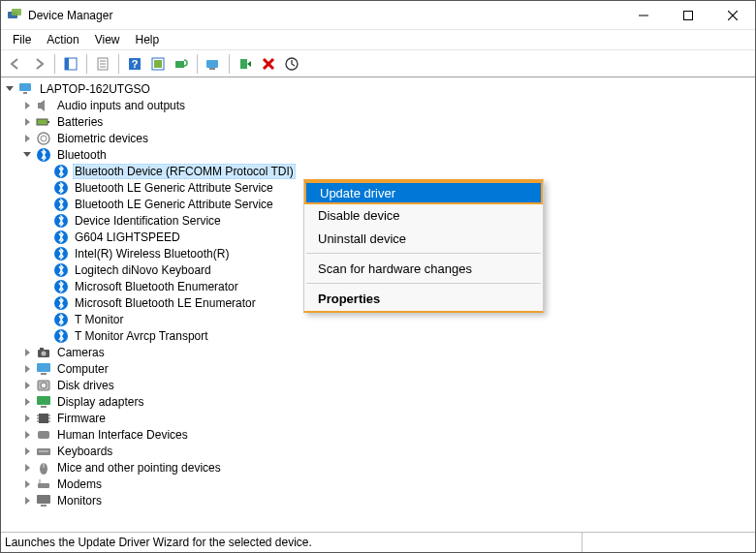  What do you see at coordinates (62, 40) in the screenshot?
I see `menu-action: Action` at bounding box center [62, 40].